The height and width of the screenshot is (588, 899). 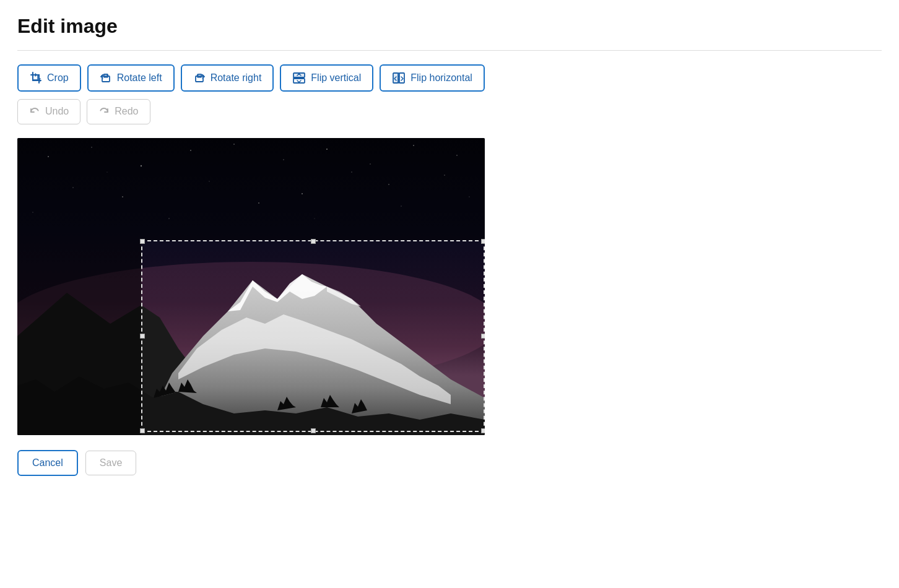 What do you see at coordinates (483, 431) in the screenshot?
I see `crop-handle-bottom-right` at bounding box center [483, 431].